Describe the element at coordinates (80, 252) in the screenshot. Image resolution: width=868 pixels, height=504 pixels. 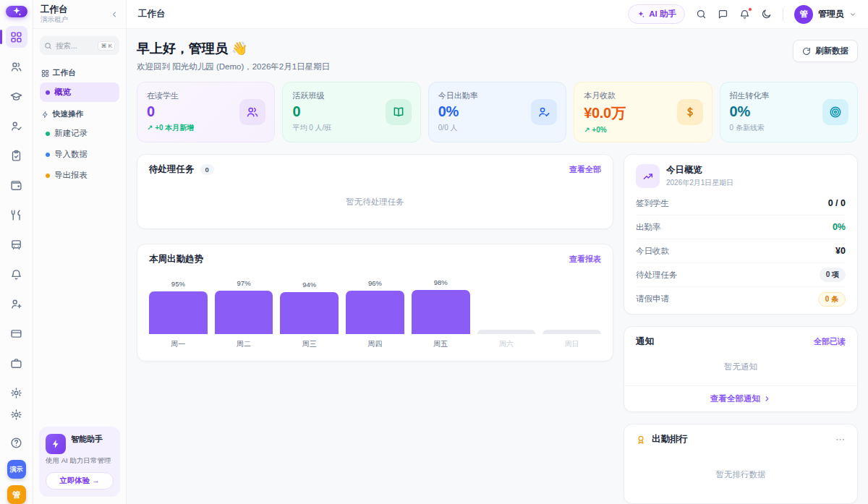
I see `sidebar: 工作台 演示租户 ⌘ K 工作台 概览 快速操作` at that location.